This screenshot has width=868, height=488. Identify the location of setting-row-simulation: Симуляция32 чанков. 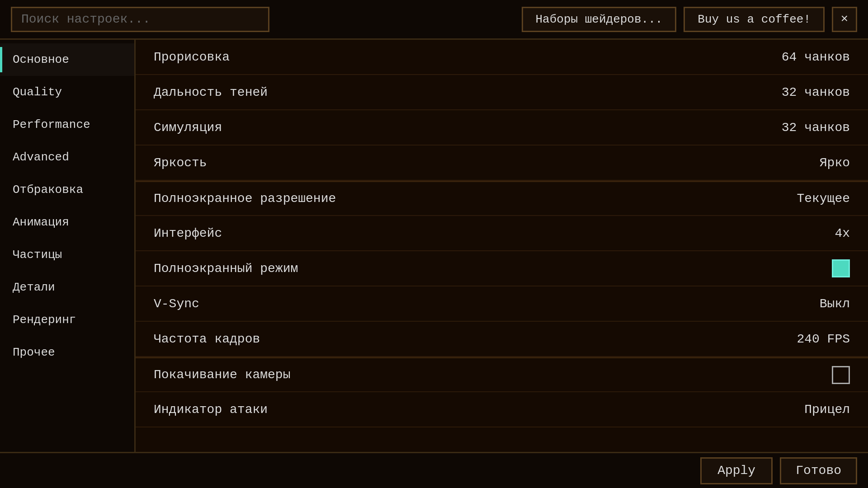
(502, 128).